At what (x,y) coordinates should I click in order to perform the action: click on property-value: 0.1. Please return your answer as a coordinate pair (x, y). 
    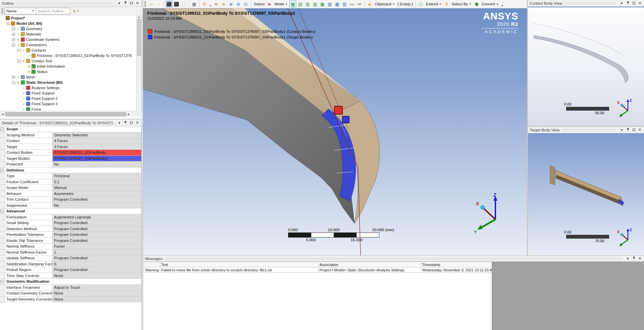
    Looking at the image, I should click on (97, 182).